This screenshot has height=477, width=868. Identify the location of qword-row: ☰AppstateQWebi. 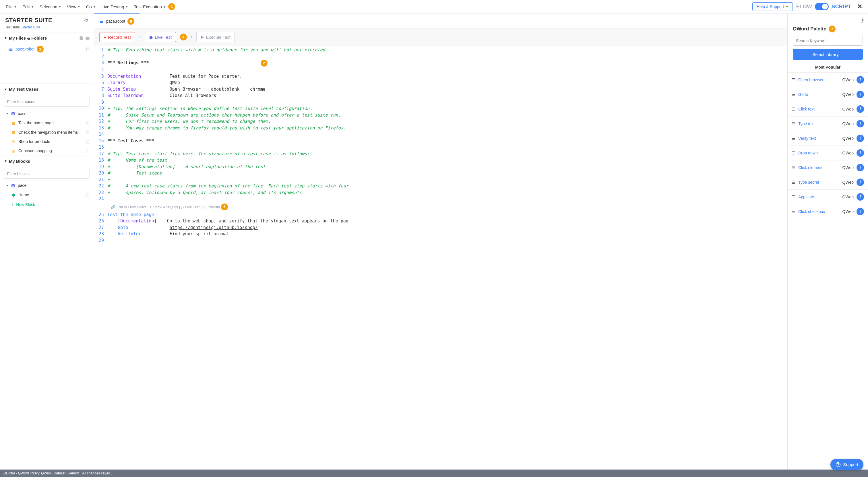
(828, 197).